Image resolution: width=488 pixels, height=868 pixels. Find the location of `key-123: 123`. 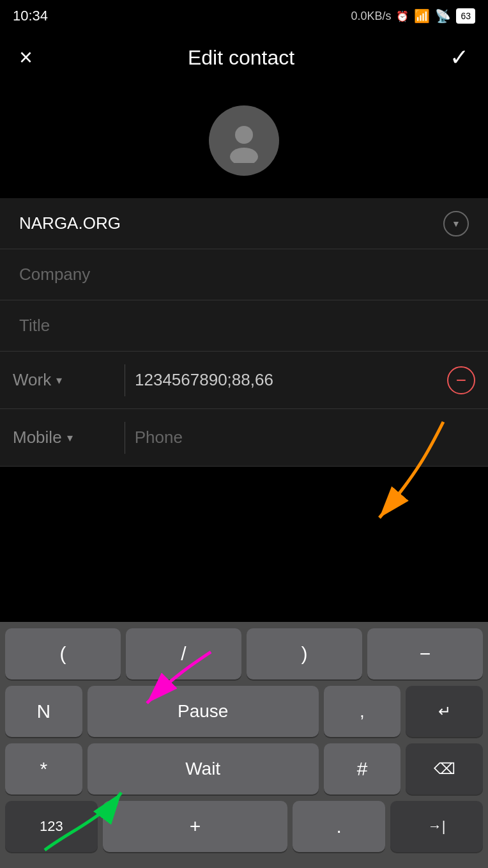

key-123: 123 is located at coordinates (51, 826).